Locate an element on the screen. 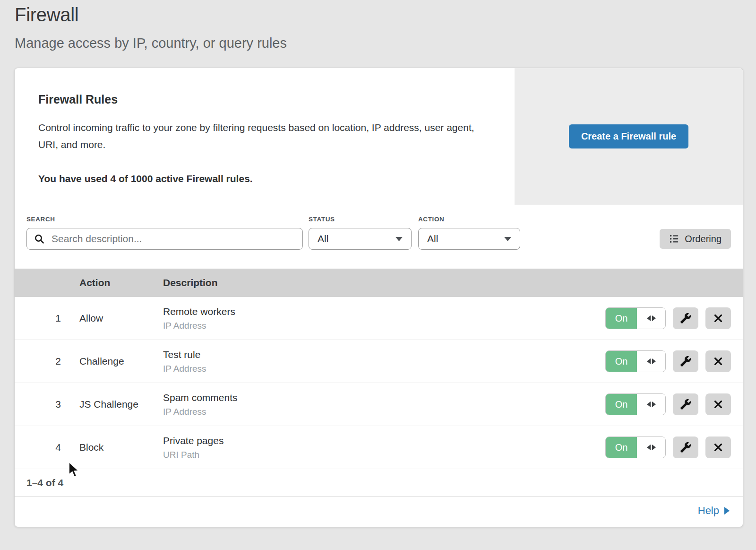 The image size is (756, 550). page-header: Firewall Manage access by IP, country, o… is located at coordinates (151, 27).